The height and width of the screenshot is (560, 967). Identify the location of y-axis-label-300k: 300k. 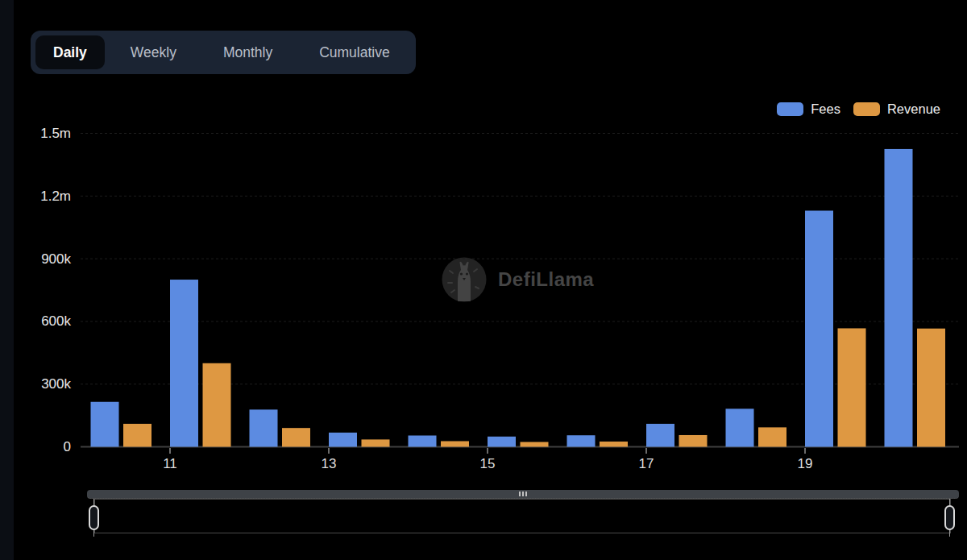
(56, 384).